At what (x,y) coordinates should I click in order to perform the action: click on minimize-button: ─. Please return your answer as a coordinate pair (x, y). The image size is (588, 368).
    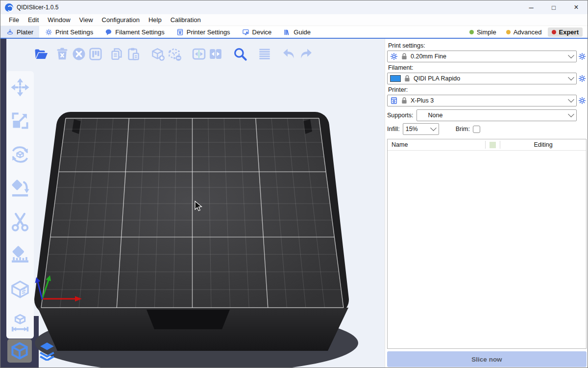
    Looking at the image, I should click on (531, 7).